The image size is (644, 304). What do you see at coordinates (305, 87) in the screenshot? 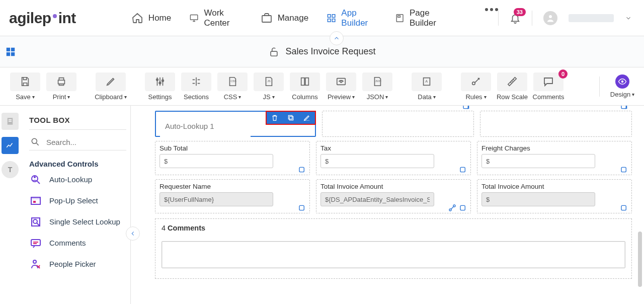
I see `columns-button: Columns` at bounding box center [305, 87].